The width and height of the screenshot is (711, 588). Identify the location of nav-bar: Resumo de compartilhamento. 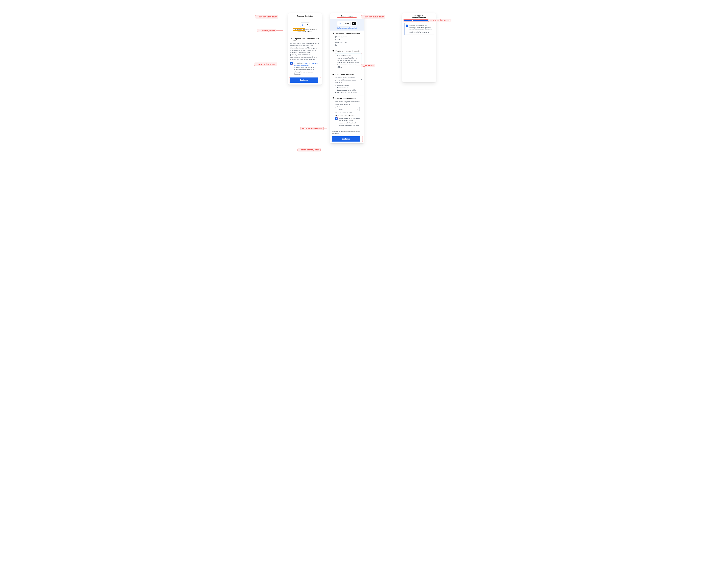
(419, 16).